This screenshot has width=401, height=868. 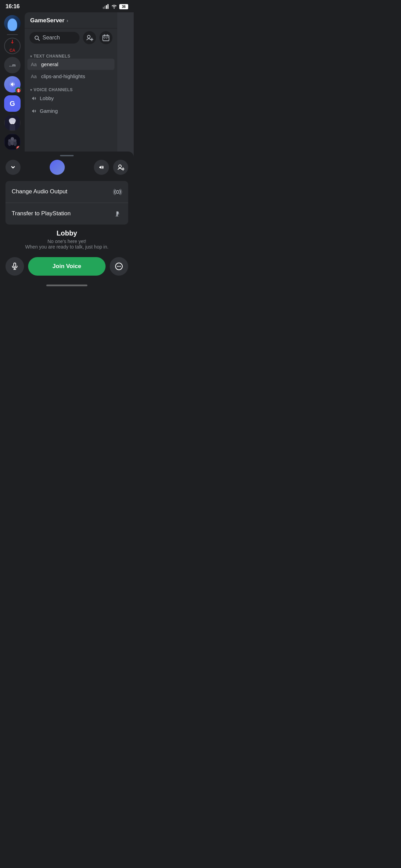 What do you see at coordinates (12, 84) in the screenshot?
I see `speaker-icon` at bounding box center [12, 84].